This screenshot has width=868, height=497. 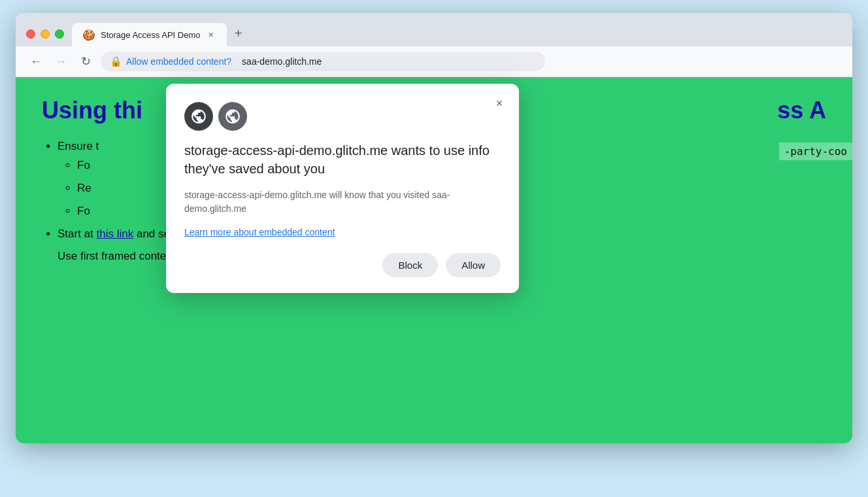 I want to click on address-bar-container: 🔒 Allow embedded content? saa-demo.glitc…, so click(x=471, y=61).